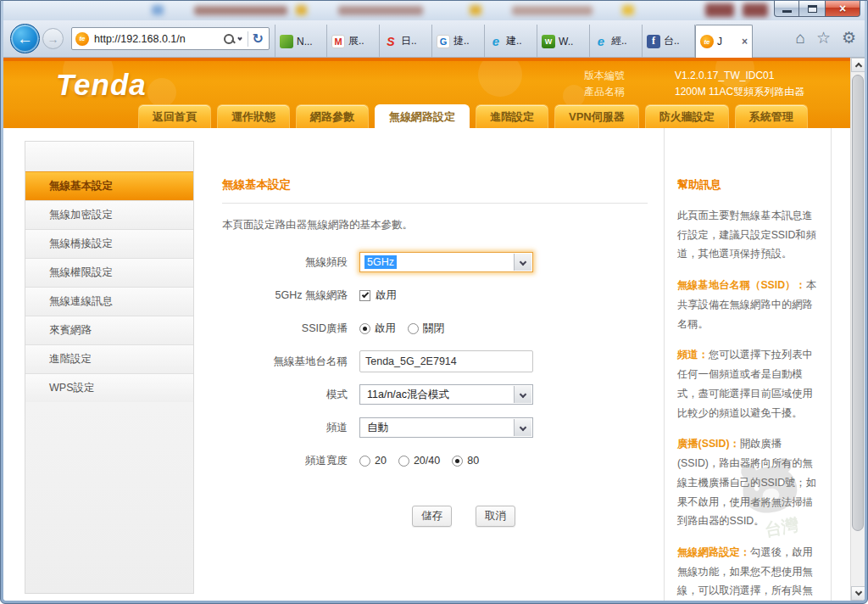 The height and width of the screenshot is (604, 868). I want to click on tab-label: 經.., so click(619, 41).